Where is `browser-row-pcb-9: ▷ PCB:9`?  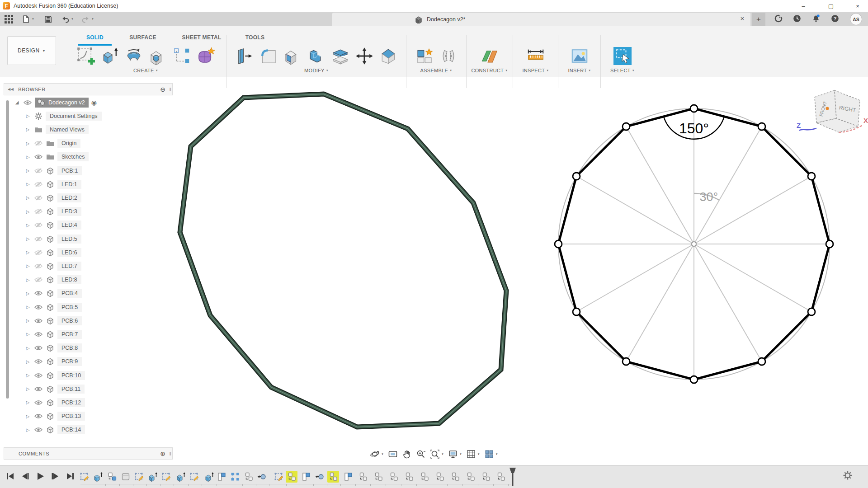 browser-row-pcb-9: ▷ PCB:9 is located at coordinates (98, 361).